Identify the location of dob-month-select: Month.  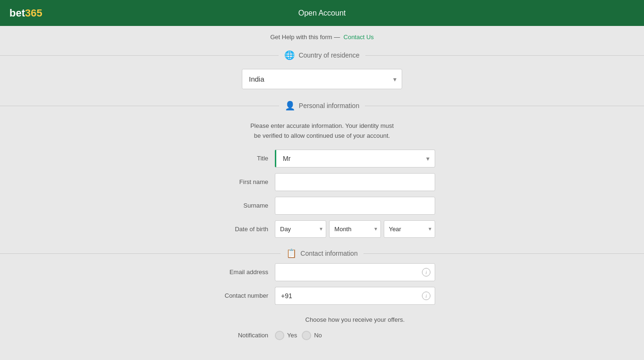
(355, 229).